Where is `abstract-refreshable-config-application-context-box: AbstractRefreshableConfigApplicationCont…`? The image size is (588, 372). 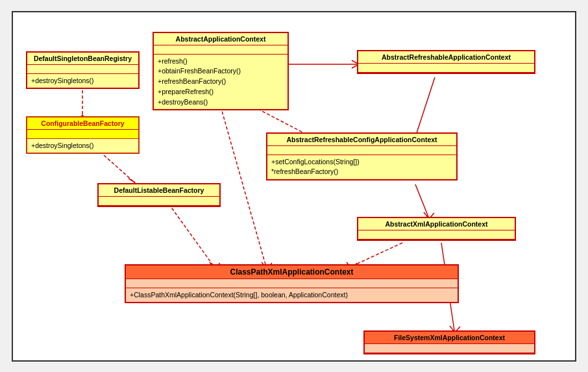 abstract-refreshable-config-application-context-box: AbstractRefreshableConfigApplicationCont… is located at coordinates (362, 157).